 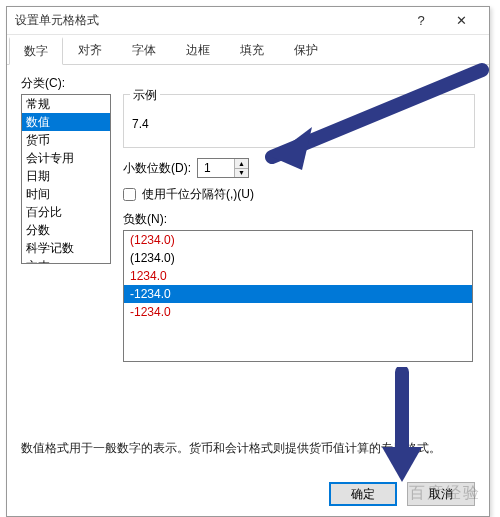 What do you see at coordinates (66, 194) in the screenshot?
I see `category-item: 时间` at bounding box center [66, 194].